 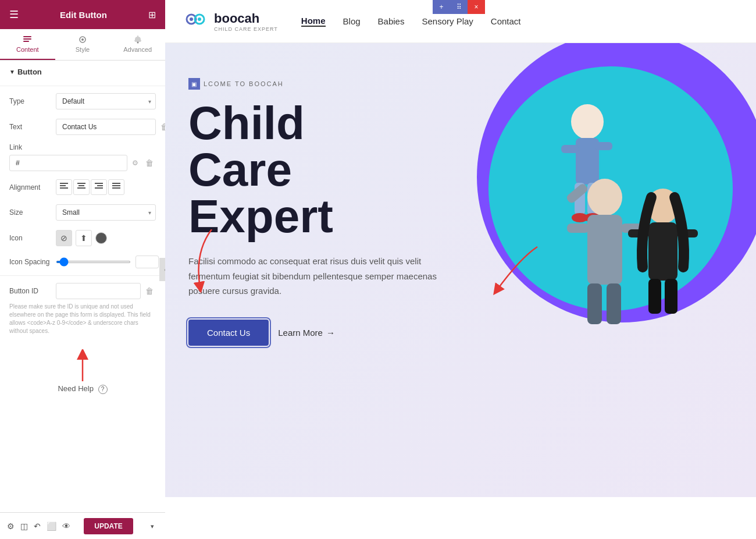 What do you see at coordinates (83, 15) in the screenshot?
I see `panel-header: ☰ Edit Button ⊞` at bounding box center [83, 15].